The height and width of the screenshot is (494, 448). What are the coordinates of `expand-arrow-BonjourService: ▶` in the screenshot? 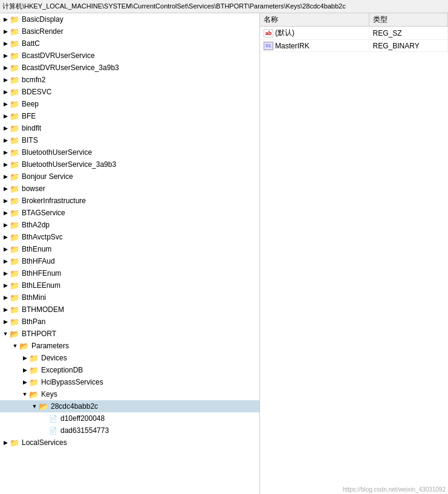 It's located at (5, 177).